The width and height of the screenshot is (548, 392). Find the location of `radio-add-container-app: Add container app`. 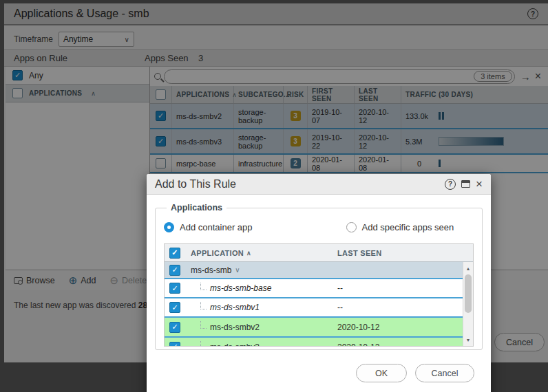

radio-add-container-app: Add container app is located at coordinates (208, 227).